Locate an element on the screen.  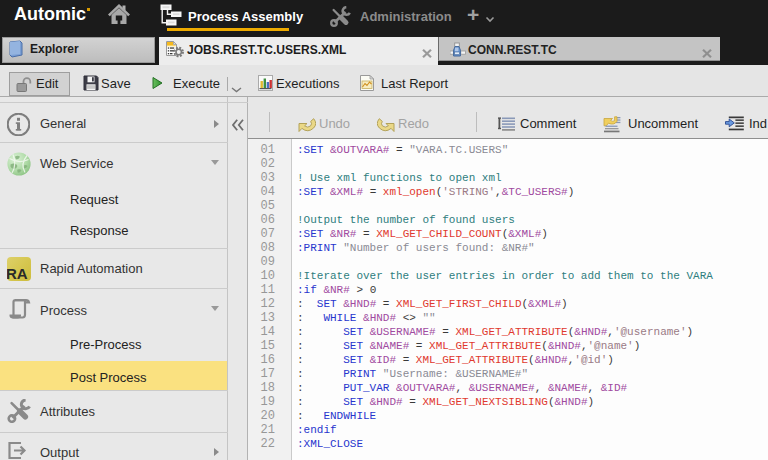
svg-text: RA is located at coordinates (18, 273).